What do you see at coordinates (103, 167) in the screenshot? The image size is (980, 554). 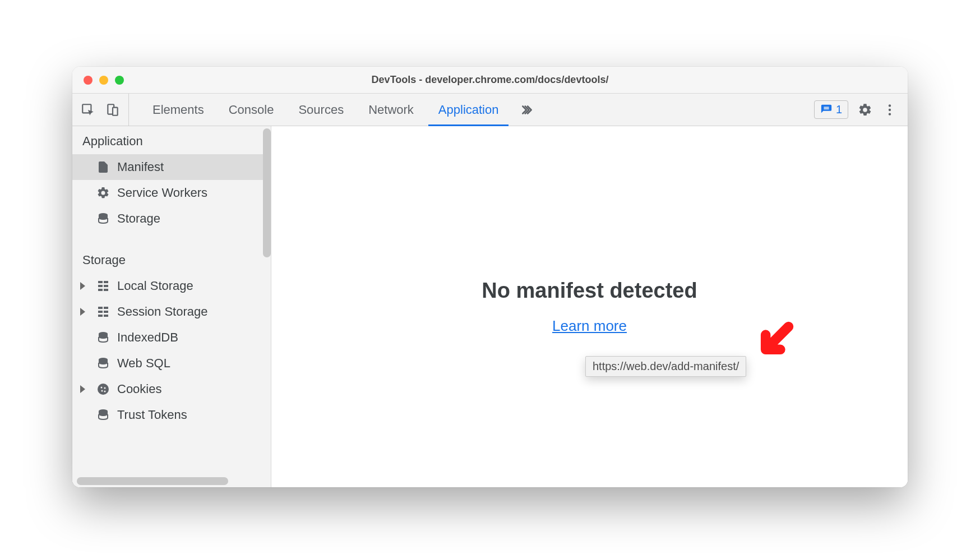 I see `document-icon` at bounding box center [103, 167].